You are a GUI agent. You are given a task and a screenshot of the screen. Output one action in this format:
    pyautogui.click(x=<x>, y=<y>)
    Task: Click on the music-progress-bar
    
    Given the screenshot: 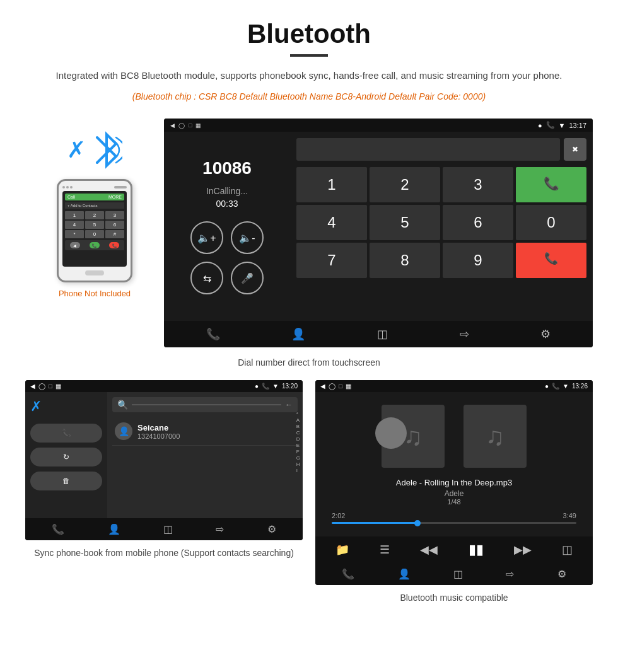 What is the action you would take?
    pyautogui.click(x=454, y=523)
    